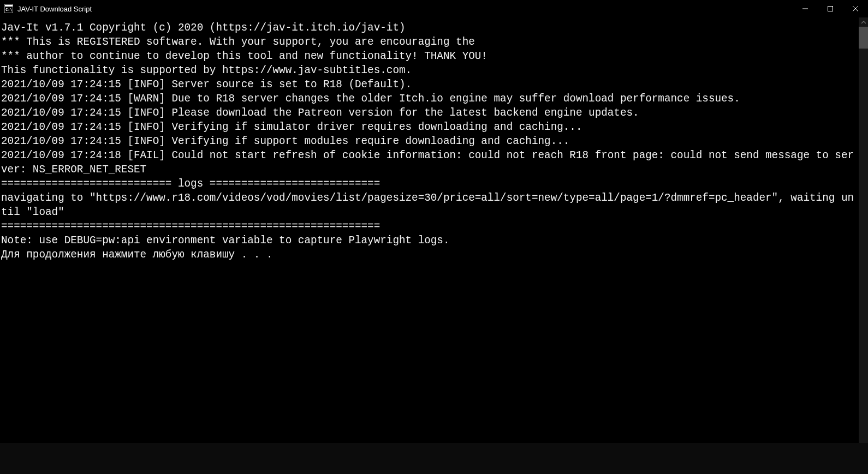  I want to click on scrollbar-track, so click(864, 245).